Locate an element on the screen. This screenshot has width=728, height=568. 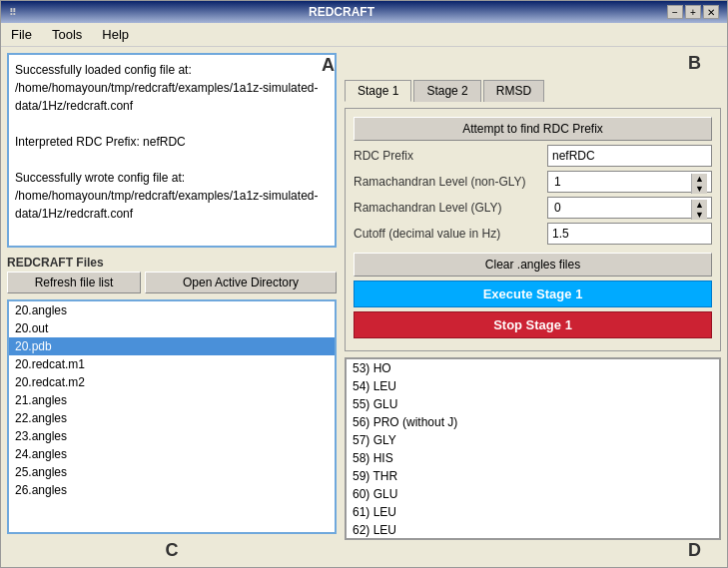
maximize-button: + is located at coordinates (693, 12).